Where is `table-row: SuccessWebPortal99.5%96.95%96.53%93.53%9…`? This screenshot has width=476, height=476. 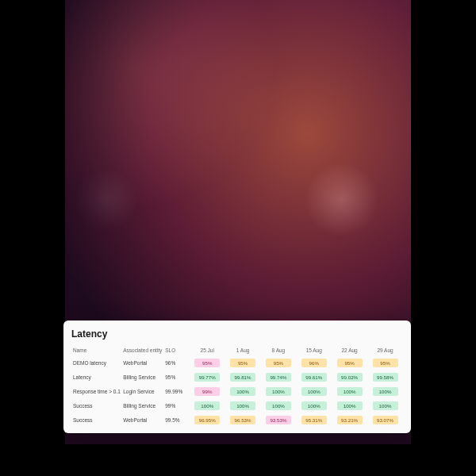 table-row: SuccessWebPortal99.5%96.95%96.53%93.53%9… is located at coordinates (237, 420).